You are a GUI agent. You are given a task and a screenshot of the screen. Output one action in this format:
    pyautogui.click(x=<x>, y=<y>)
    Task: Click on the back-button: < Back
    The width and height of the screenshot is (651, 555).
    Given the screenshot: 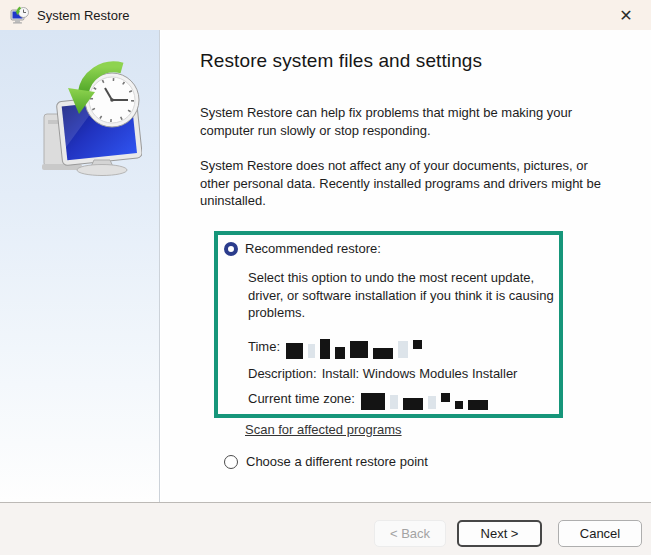 What is the action you would take?
    pyautogui.click(x=410, y=534)
    